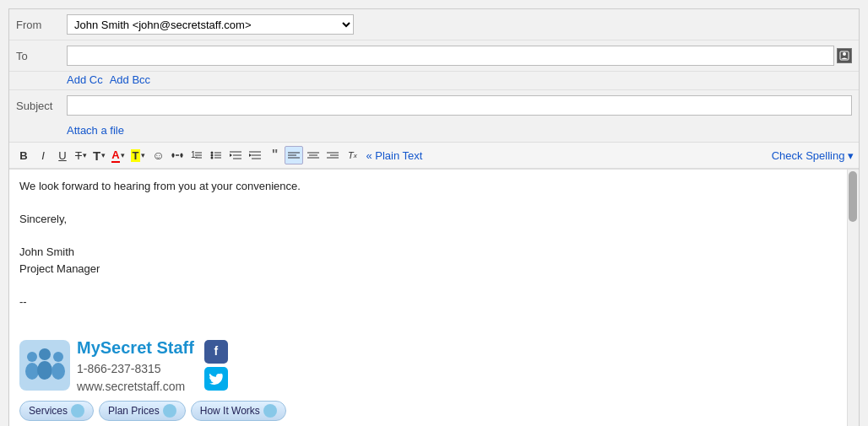 Image resolution: width=868 pixels, height=426 pixels. I want to click on scrollbar-thumb, so click(853, 197).